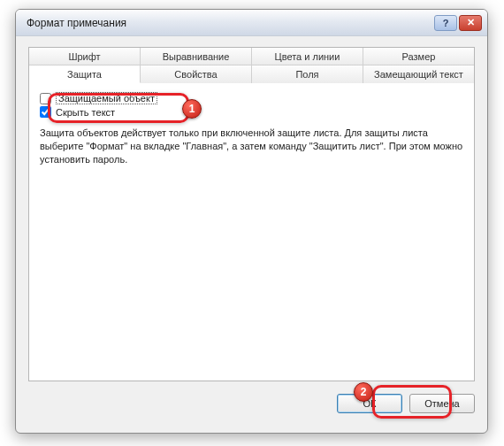 The width and height of the screenshot is (504, 446). Describe the element at coordinates (85, 57) in the screenshot. I see `tab-font: Шрифт` at that location.